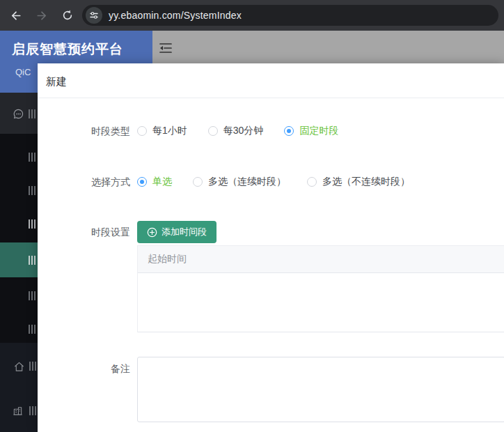 The image size is (504, 432). What do you see at coordinates (320, 288) in the screenshot?
I see `time-slot-table: 起始时间` at bounding box center [320, 288].